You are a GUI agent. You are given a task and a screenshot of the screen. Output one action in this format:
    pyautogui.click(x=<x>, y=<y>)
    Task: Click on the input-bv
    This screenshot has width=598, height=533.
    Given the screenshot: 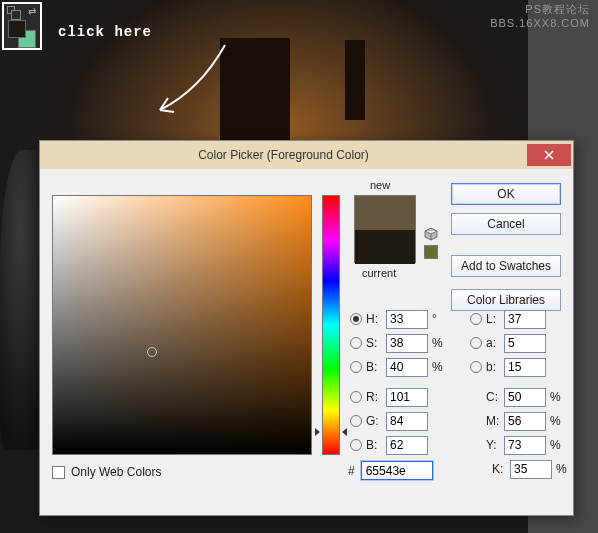 What is the action you would take?
    pyautogui.click(x=407, y=368)
    